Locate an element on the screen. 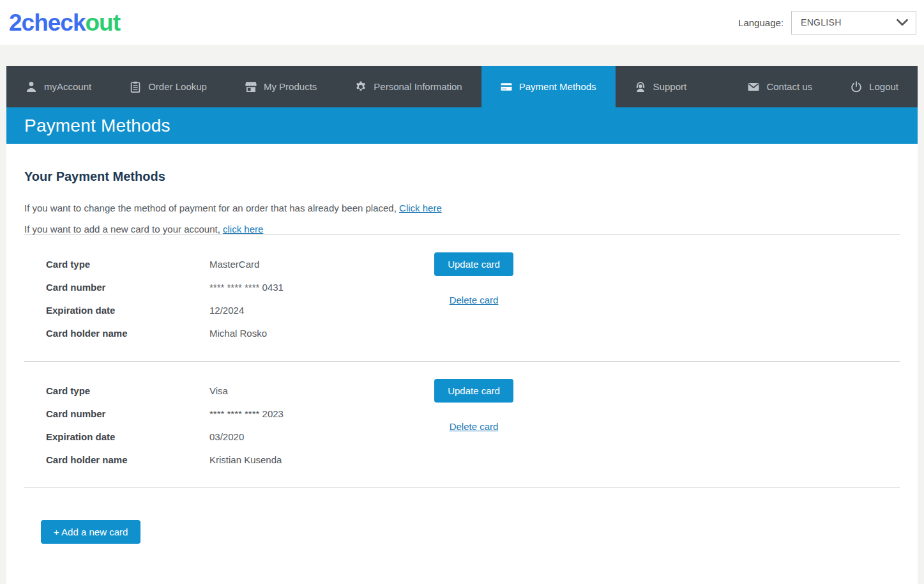 This screenshot has height=584, width=924. language-area: Language: ENGLISH is located at coordinates (828, 23).